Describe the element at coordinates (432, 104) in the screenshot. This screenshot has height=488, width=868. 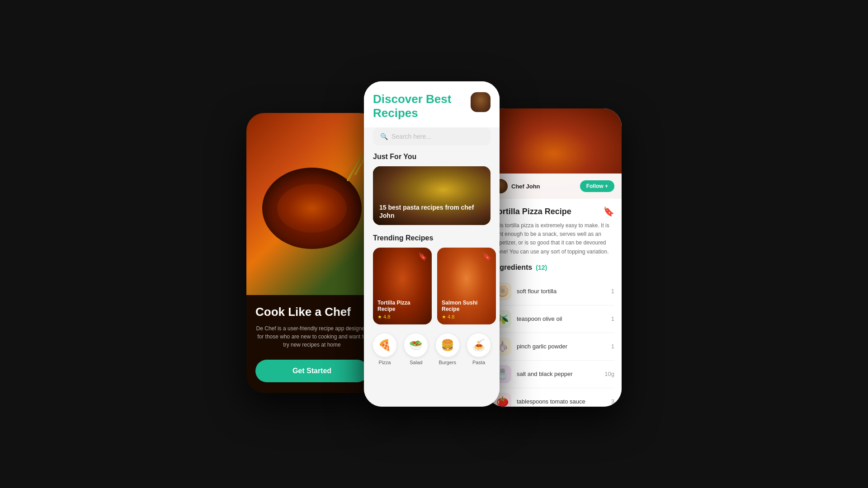
I see `discovery-header: Discover Best Recipes` at that location.